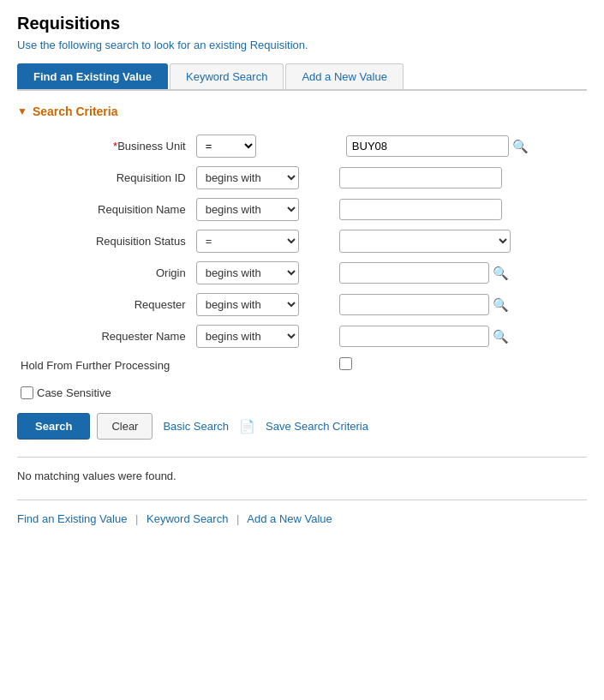 The height and width of the screenshot is (700, 604). What do you see at coordinates (425, 242) in the screenshot?
I see `requisition-status-value-select: Open Closed Cancelled Pending Approval` at bounding box center [425, 242].